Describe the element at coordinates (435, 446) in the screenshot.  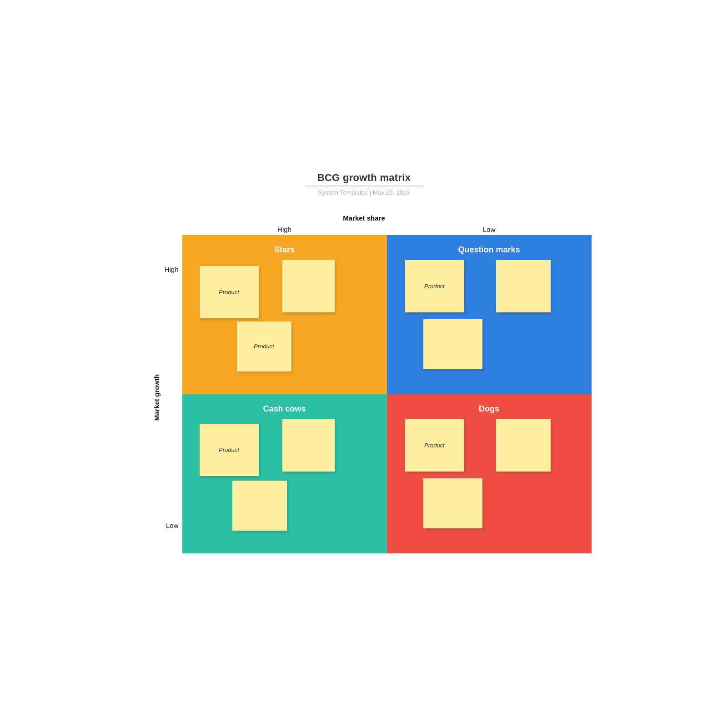
I see `dogs-note-1-text: Product` at that location.